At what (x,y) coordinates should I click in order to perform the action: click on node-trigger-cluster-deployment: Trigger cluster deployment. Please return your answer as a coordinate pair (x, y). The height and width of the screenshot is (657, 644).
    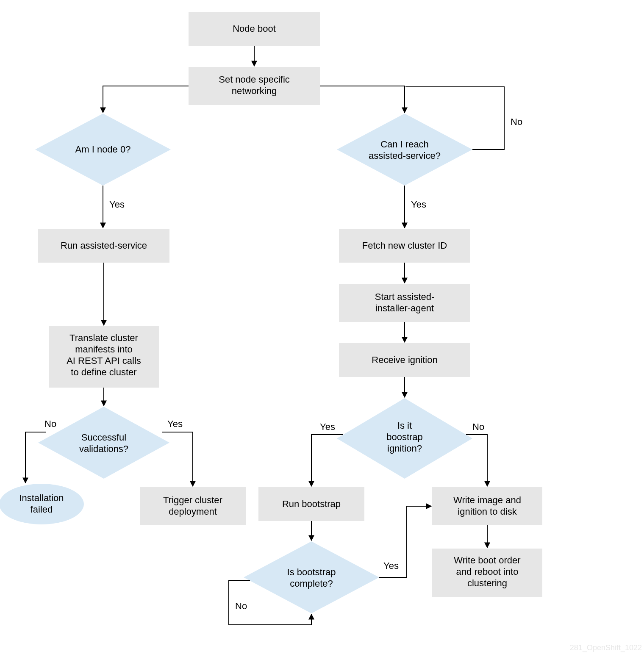
    Looking at the image, I should click on (193, 506).